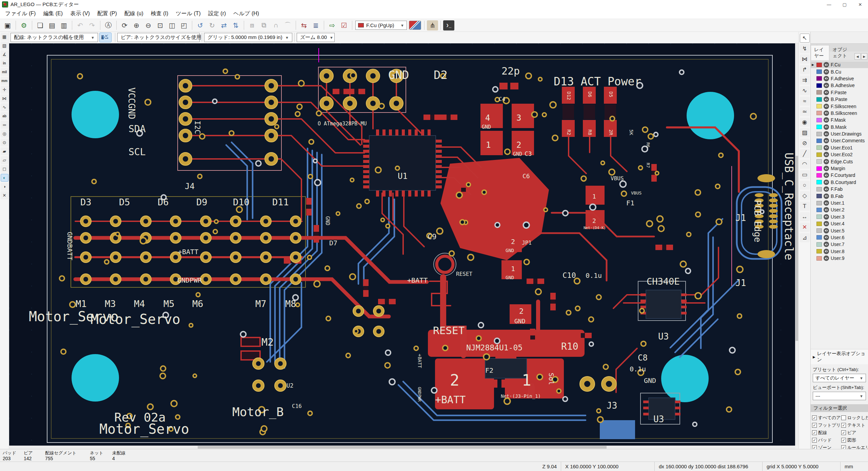 The width and height of the screenshot is (868, 471). What do you see at coordinates (5, 72) in the screenshot?
I see `units-mils-icon: mil` at bounding box center [5, 72].